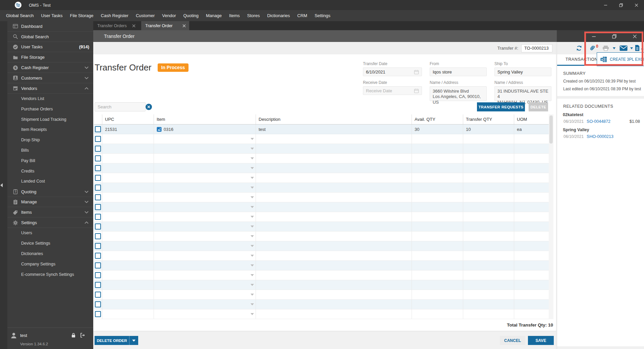 This screenshot has width=644, height=349. I want to click on column-header-item: Item, so click(205, 119).